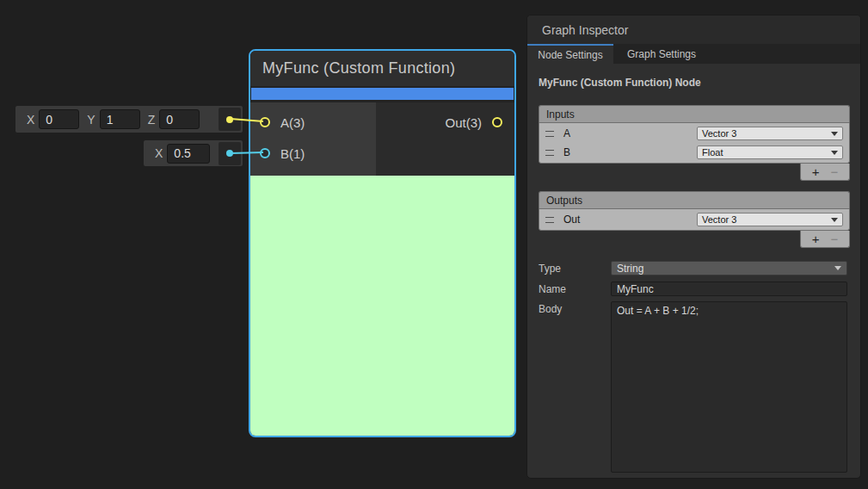 The width and height of the screenshot is (868, 489). Describe the element at coordinates (265, 122) in the screenshot. I see `port-a-connector-icon` at that location.